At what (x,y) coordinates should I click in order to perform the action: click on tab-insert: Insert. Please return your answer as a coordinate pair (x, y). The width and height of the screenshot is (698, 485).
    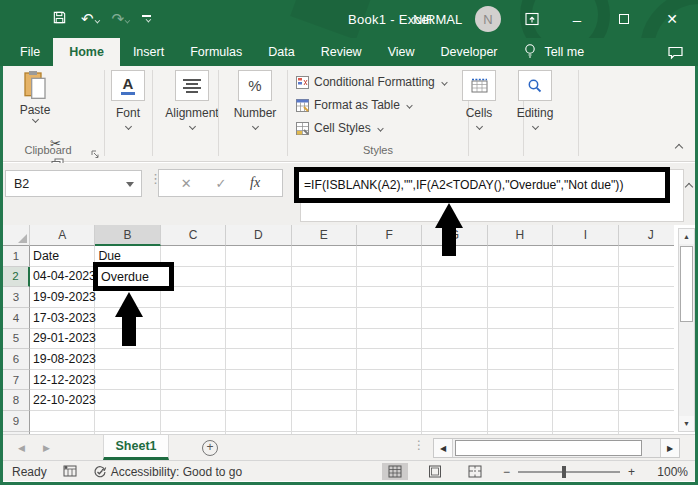
    Looking at the image, I should click on (148, 52).